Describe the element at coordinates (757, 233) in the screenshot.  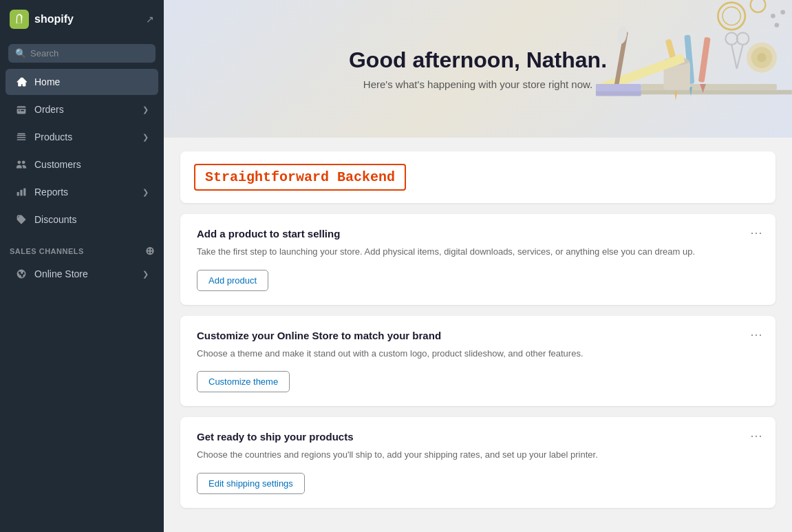
I see `card-menu-dots-1: ⋯` at that location.